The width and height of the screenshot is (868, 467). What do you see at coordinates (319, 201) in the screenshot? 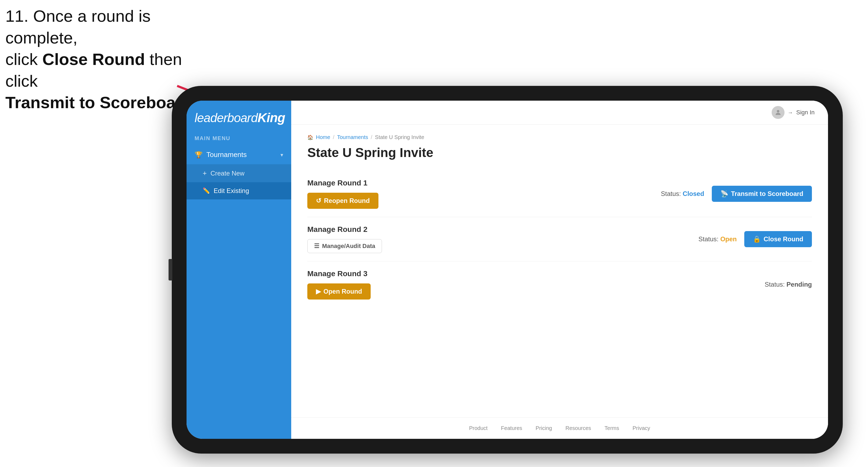
I see `reopen-icon: ↺` at bounding box center [319, 201].